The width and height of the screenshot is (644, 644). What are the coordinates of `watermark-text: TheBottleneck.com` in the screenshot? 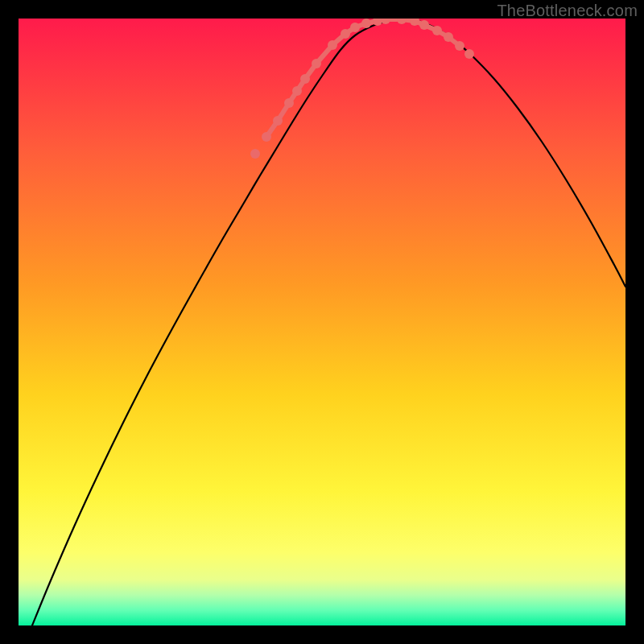 It's located at (567, 11).